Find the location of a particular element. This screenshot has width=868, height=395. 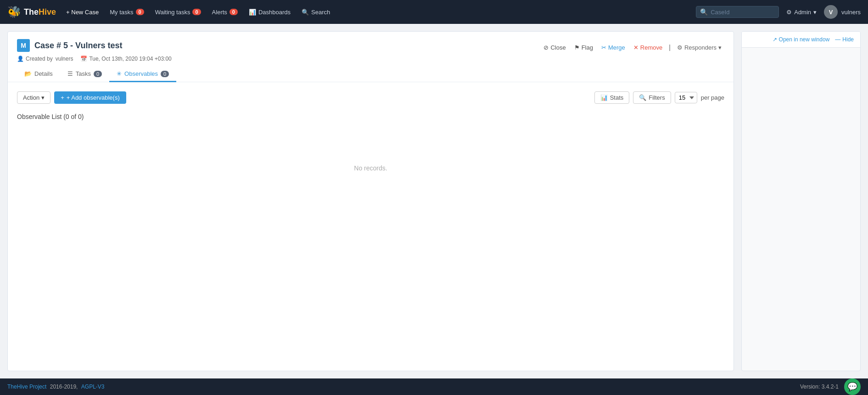

filter-icon: 🔍 is located at coordinates (643, 97).